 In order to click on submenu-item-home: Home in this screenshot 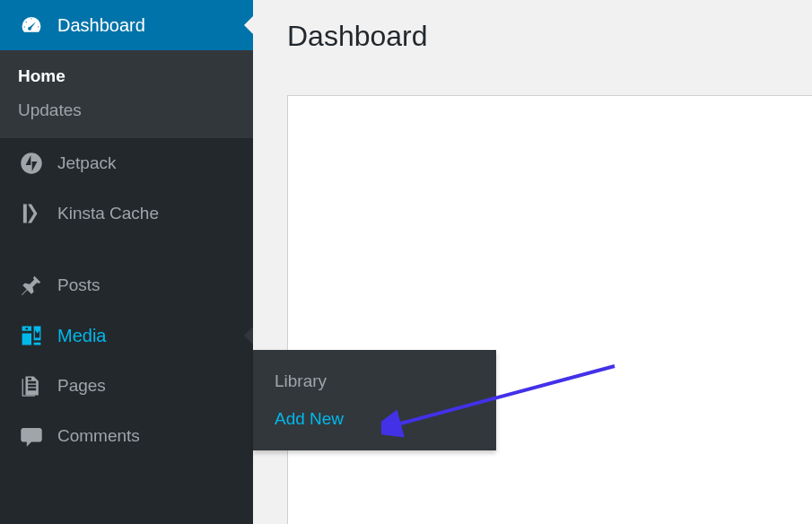, I will do `click(127, 76)`.